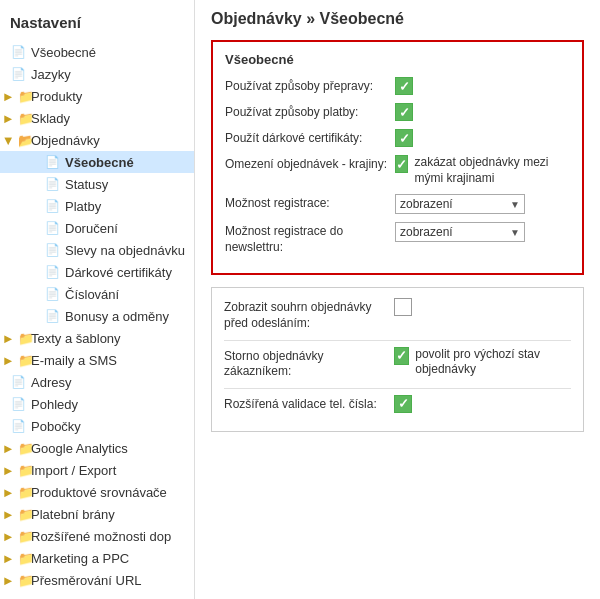 The height and width of the screenshot is (599, 600). I want to click on sidebar-item-import: ► 📁 Import / Export, so click(97, 470).